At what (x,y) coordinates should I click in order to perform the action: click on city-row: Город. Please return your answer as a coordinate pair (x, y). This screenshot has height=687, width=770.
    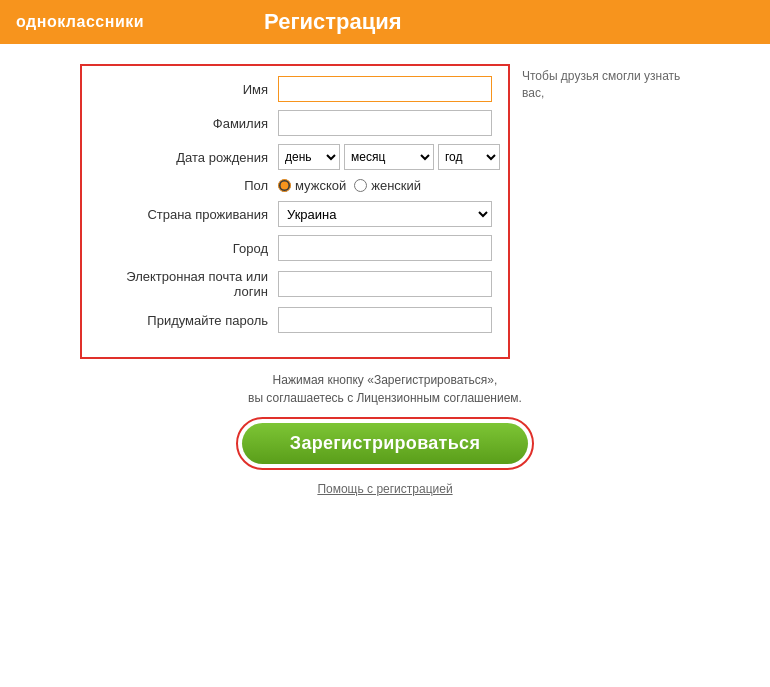
    Looking at the image, I should click on (295, 248).